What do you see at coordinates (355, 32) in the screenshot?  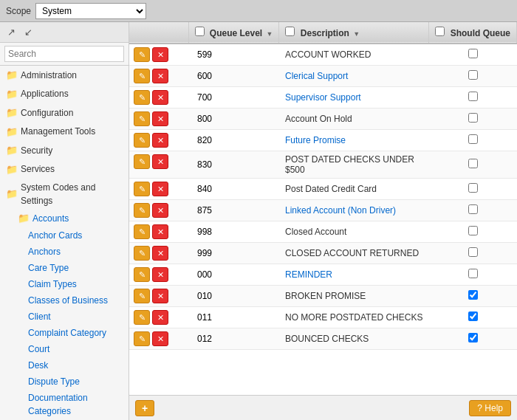 I see `col-header-description: Description ▼` at bounding box center [355, 32].